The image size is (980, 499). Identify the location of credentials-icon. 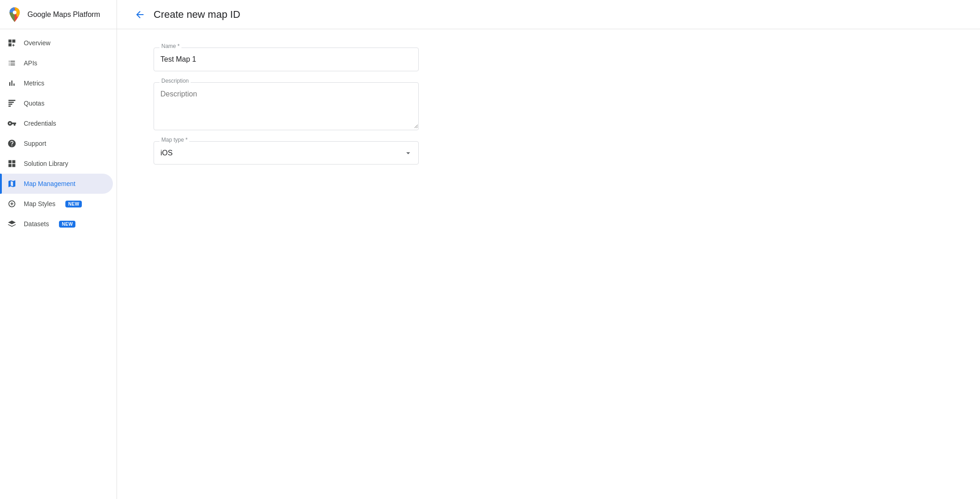
(12, 123).